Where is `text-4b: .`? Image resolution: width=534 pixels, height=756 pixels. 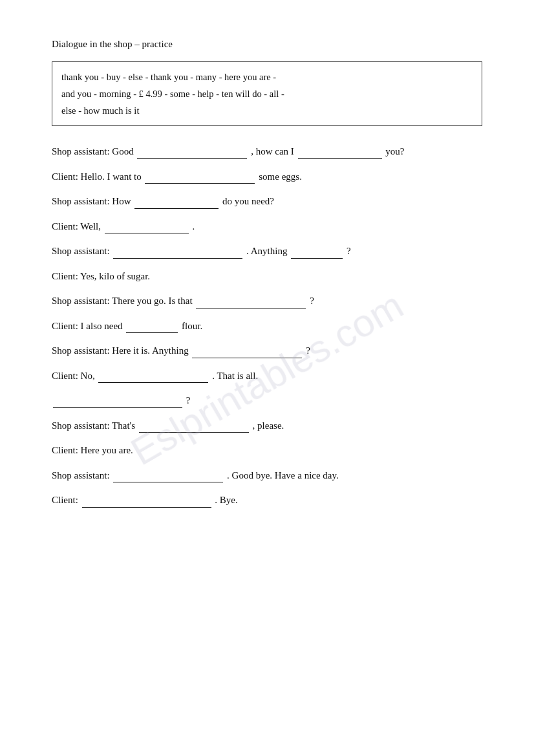
text-4b: . is located at coordinates (194, 226).